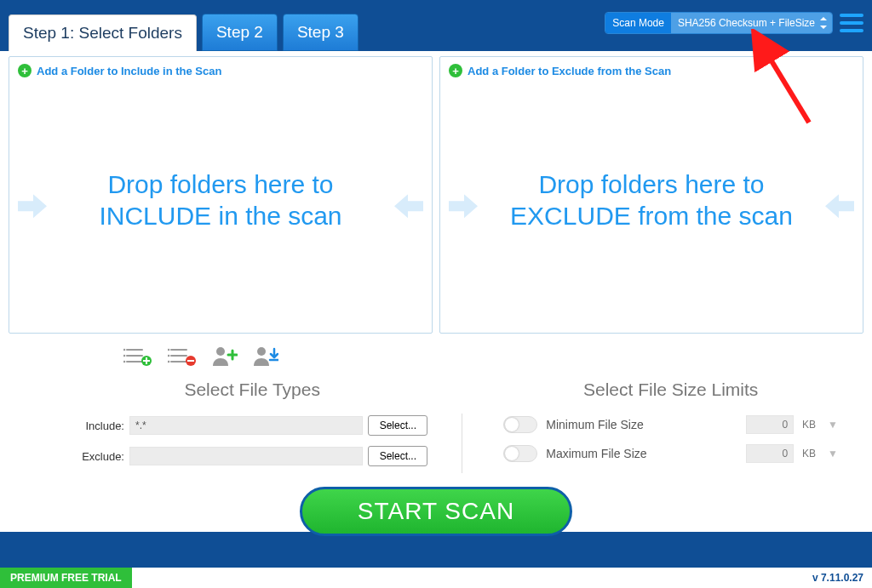 The image size is (872, 588). What do you see at coordinates (462, 443) in the screenshot?
I see `vertical-divider` at bounding box center [462, 443].